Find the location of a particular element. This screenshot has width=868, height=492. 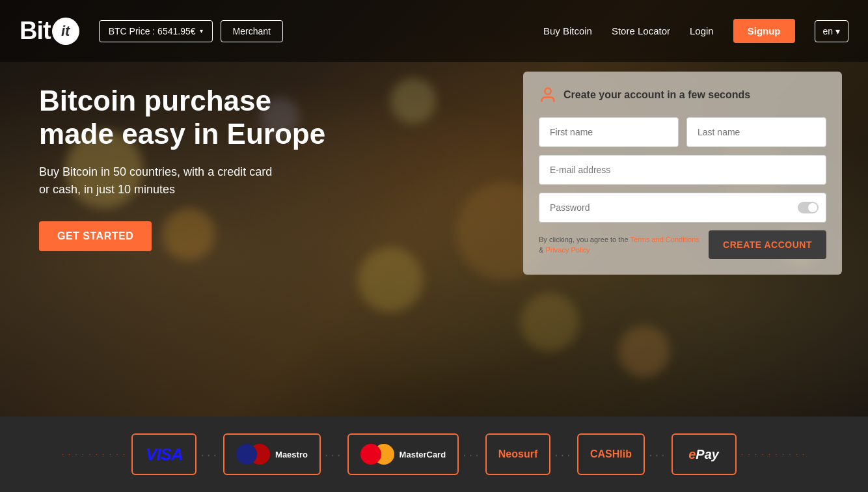

payment-dots-right: · · · · · · · · · · is located at coordinates (774, 454).